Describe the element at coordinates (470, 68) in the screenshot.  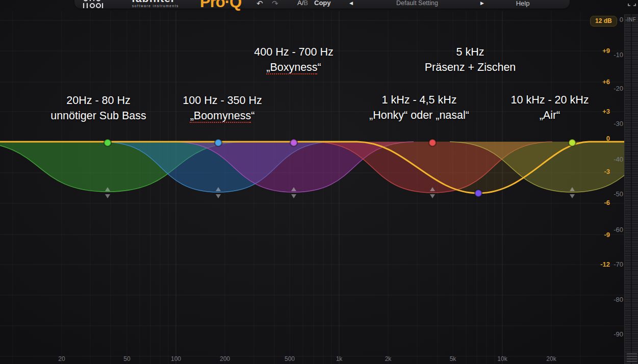
I see `annotation-desc-line: Präsenz + Zischen` at that location.